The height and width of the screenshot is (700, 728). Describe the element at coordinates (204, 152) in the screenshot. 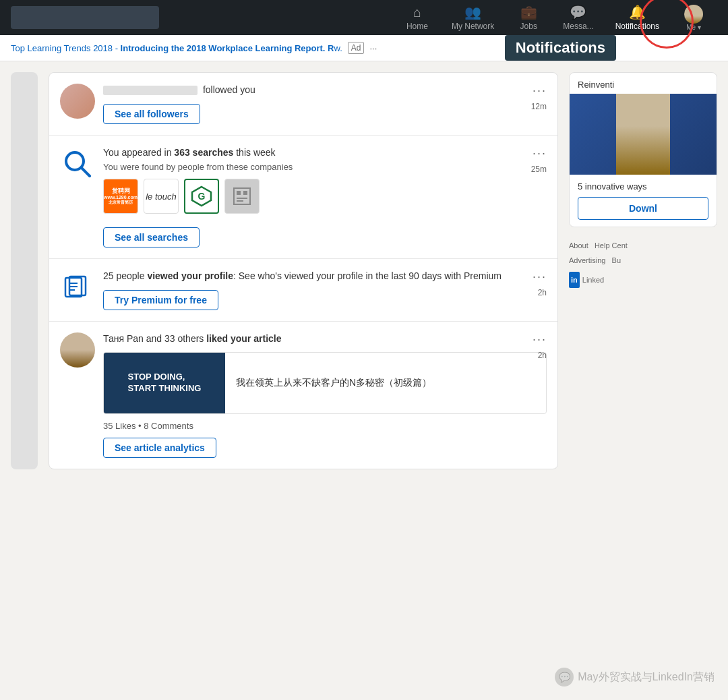

I see `searches-count: 363 searches` at that location.